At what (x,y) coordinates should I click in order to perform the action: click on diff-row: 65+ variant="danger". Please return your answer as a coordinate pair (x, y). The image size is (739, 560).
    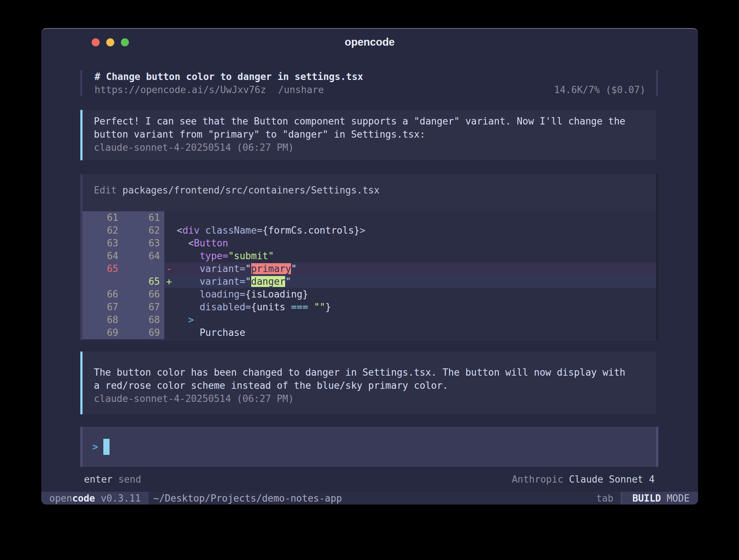
    Looking at the image, I should click on (370, 282).